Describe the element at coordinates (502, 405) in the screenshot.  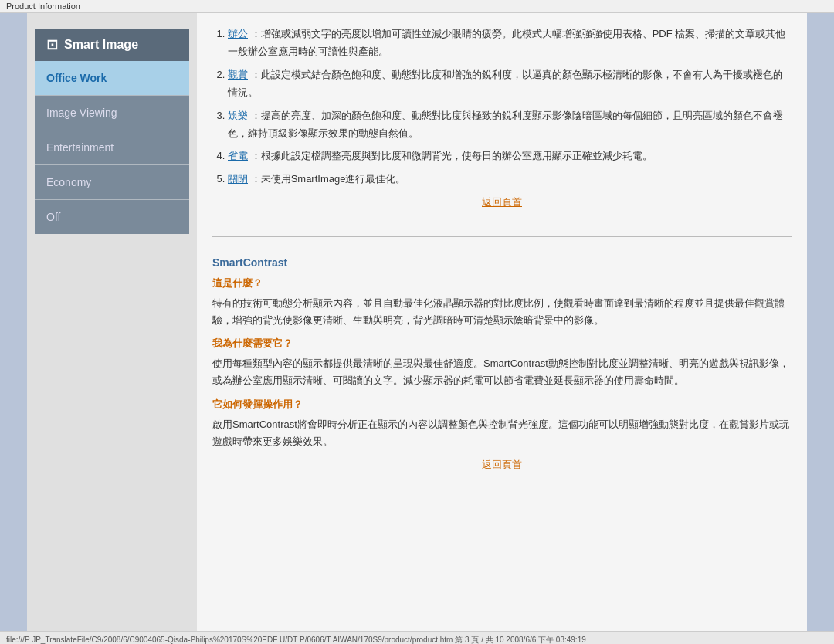
I see `how-to-use-title: 它如何發揮操作用？` at that location.